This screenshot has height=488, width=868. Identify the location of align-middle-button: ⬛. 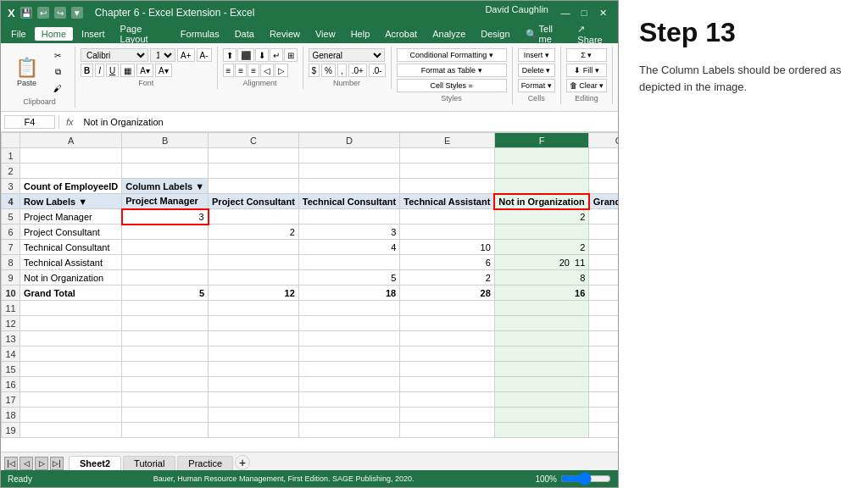
(246, 55).